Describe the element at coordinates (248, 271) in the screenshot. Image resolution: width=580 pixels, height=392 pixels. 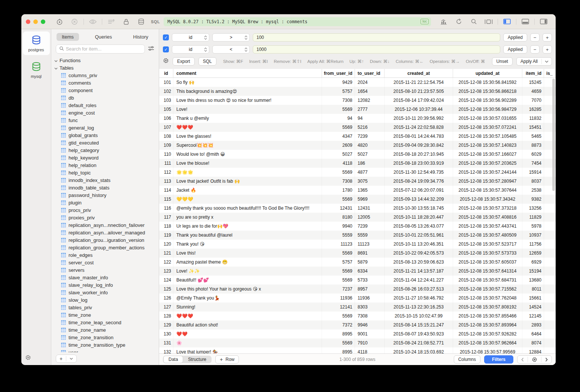
I see `cell-comment: Love! ✨✨` at that location.